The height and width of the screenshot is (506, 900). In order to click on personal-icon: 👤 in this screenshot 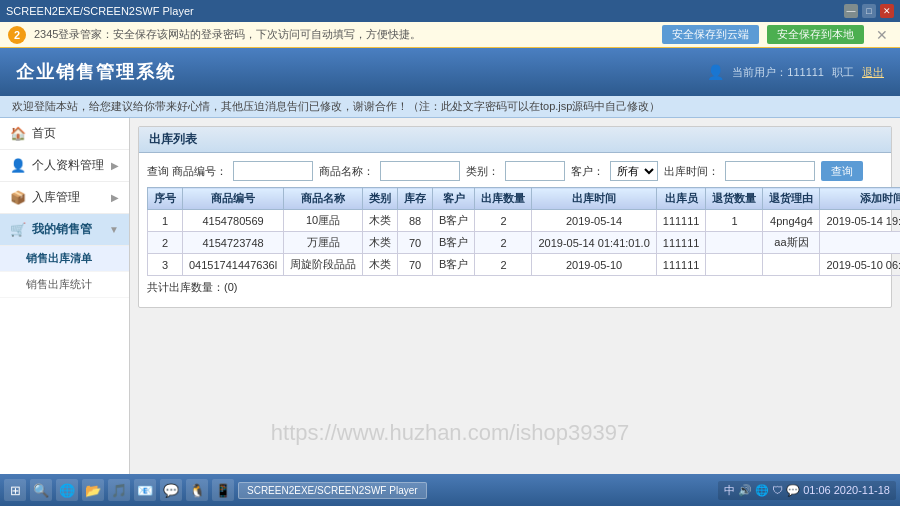, I will do `click(18, 166)`.